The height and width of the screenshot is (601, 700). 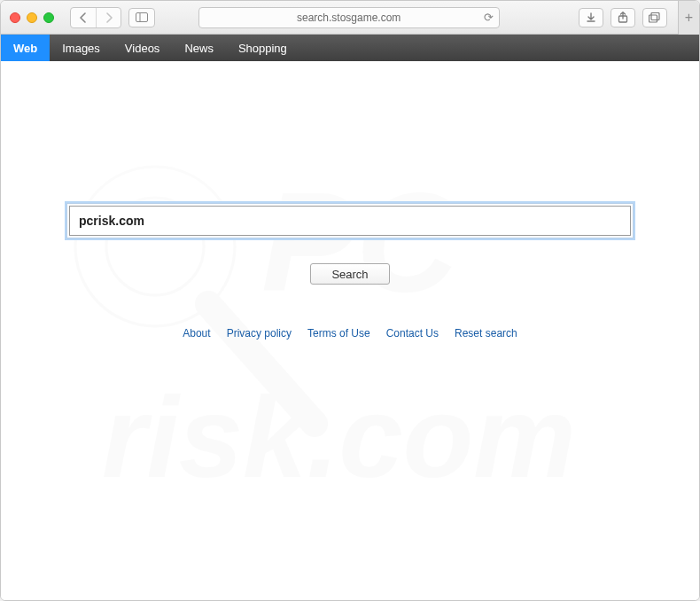 What do you see at coordinates (143, 48) in the screenshot?
I see `tab-label: Videos` at bounding box center [143, 48].